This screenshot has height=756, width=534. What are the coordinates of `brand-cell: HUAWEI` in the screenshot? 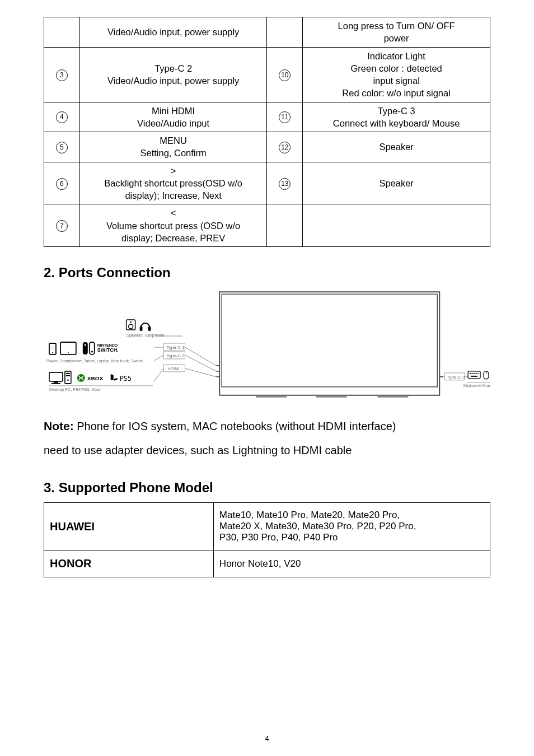 It's located at (129, 526).